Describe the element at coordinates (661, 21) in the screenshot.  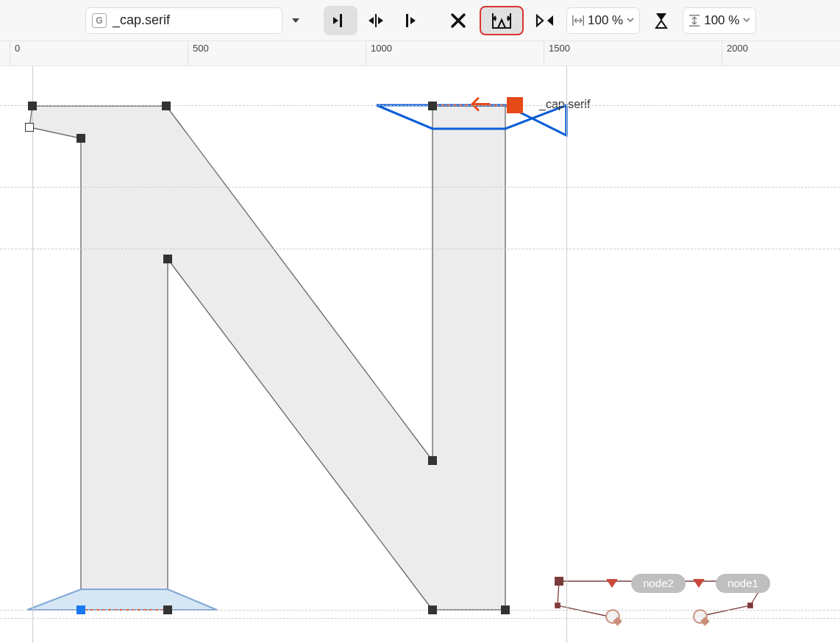
I see `hourglass-icon` at that location.